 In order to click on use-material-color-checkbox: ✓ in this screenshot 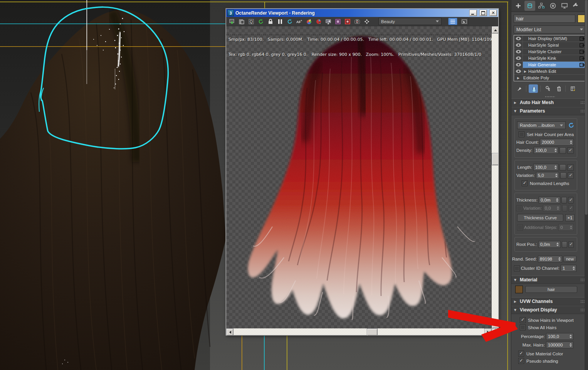, I will do `click(521, 354)`.